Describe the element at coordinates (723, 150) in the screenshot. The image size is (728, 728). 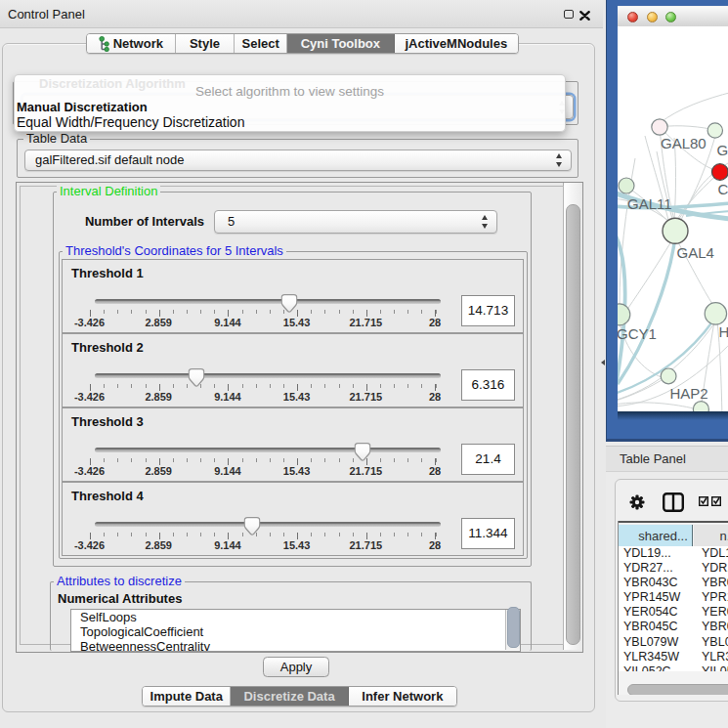
I see `svg-text: GA` at that location.